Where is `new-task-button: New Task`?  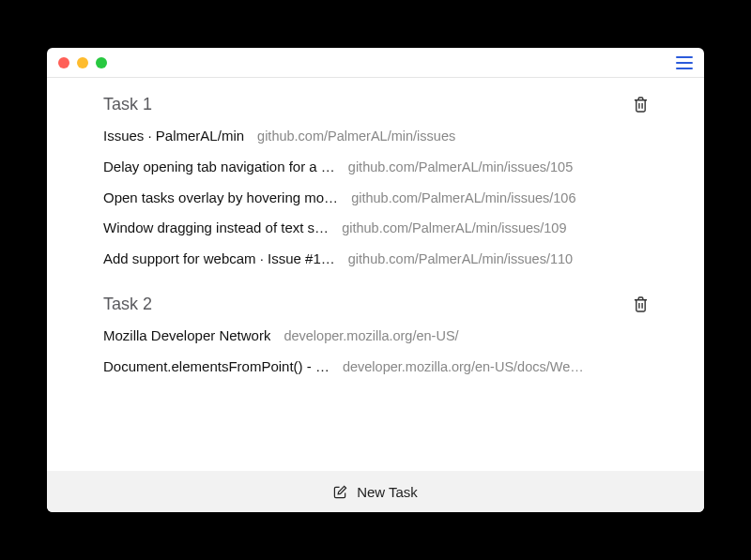
new-task-button: New Task is located at coordinates (376, 492).